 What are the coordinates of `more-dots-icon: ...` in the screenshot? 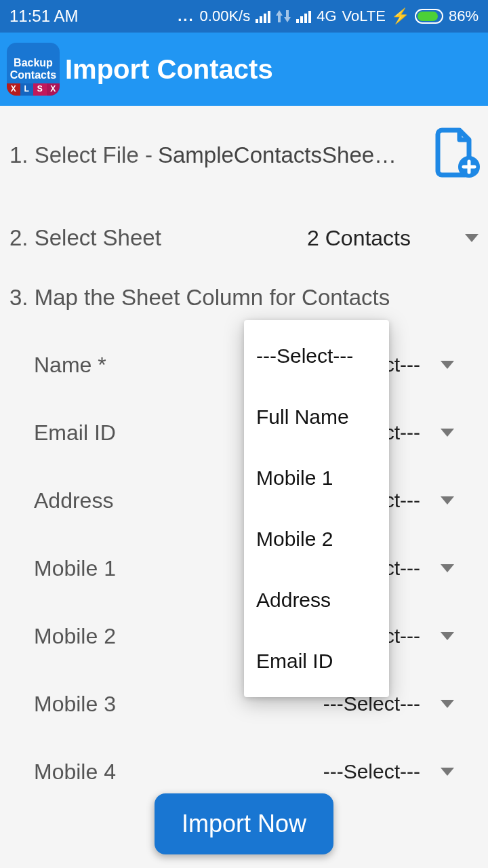 It's located at (186, 16).